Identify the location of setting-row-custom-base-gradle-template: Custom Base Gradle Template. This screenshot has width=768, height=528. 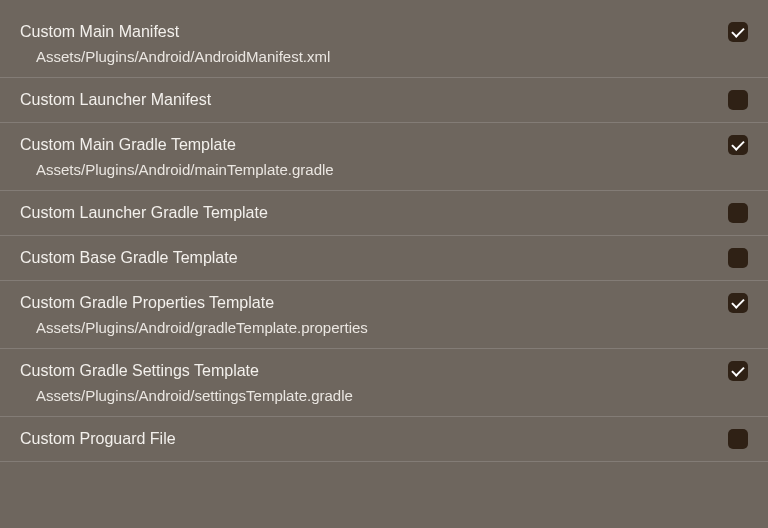
(384, 258).